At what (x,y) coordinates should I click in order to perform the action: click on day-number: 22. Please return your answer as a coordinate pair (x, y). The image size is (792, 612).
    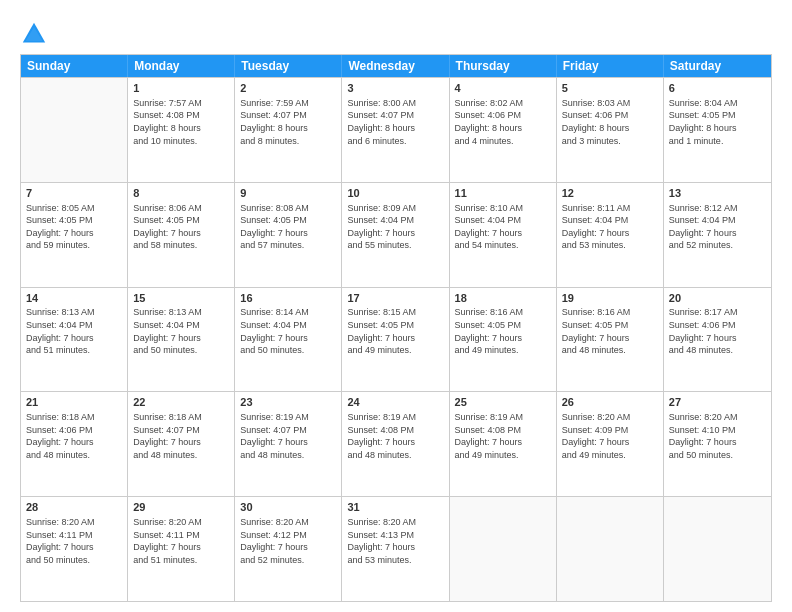
    Looking at the image, I should click on (181, 402).